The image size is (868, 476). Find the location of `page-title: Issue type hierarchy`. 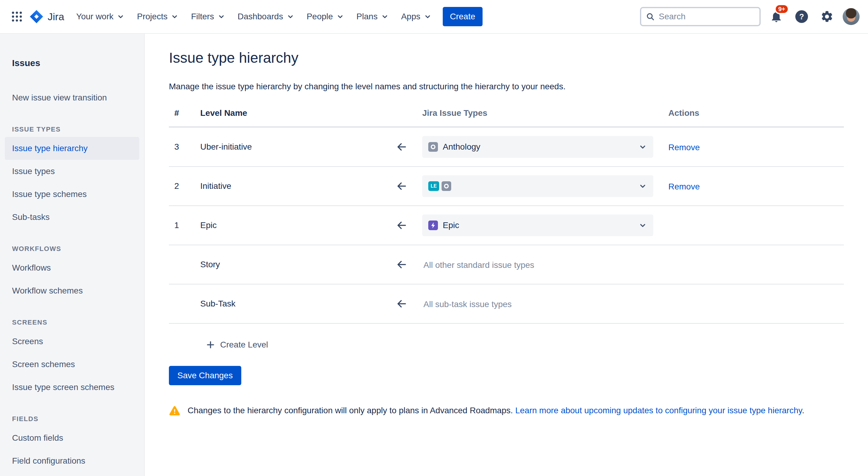

page-title: Issue type hierarchy is located at coordinates (506, 58).